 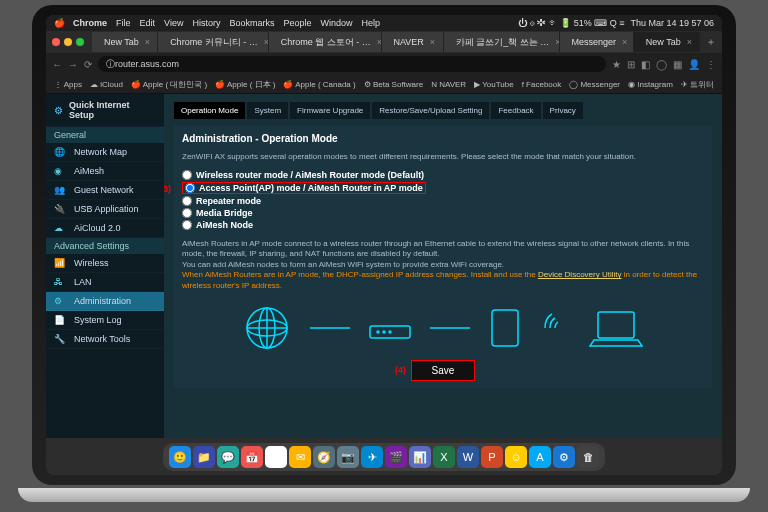 I want to click on menu-people: People, so click(x=297, y=23).